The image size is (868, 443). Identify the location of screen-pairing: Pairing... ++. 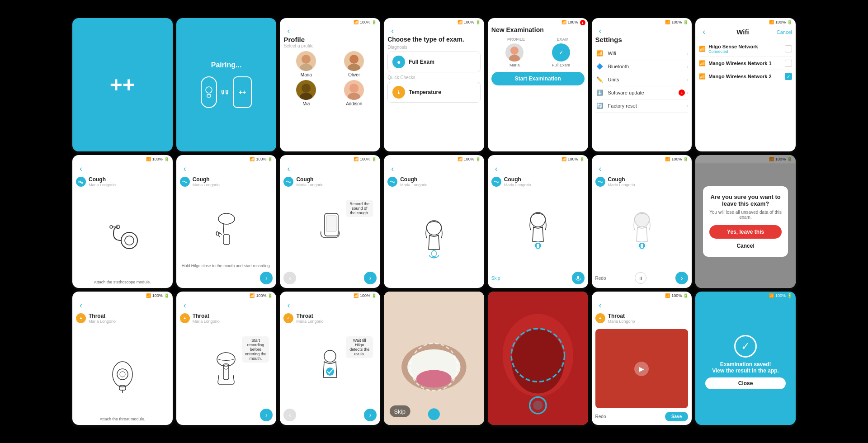
(226, 85).